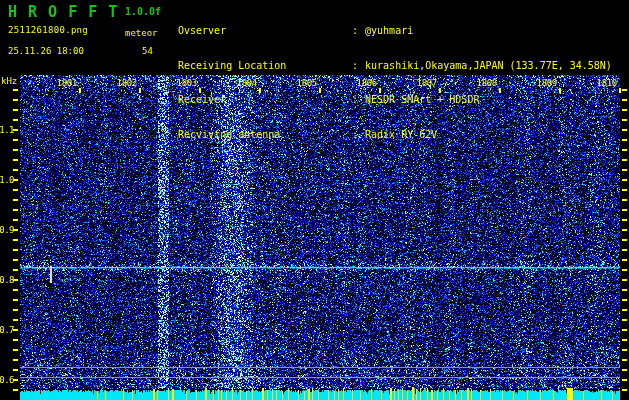 The height and width of the screenshot is (400, 629). Describe the element at coordinates (395, 100) in the screenshot. I see `info-row-receiver: Receiver:NESDR SMArt + HDSDR` at that location.